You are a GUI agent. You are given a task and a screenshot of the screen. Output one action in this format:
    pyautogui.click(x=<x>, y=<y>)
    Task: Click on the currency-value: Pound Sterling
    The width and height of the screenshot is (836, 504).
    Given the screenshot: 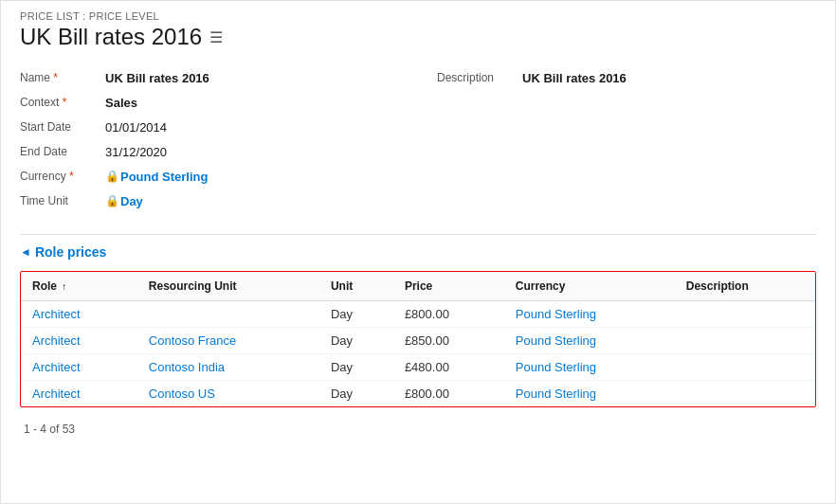 What is the action you would take?
    pyautogui.click(x=164, y=176)
    